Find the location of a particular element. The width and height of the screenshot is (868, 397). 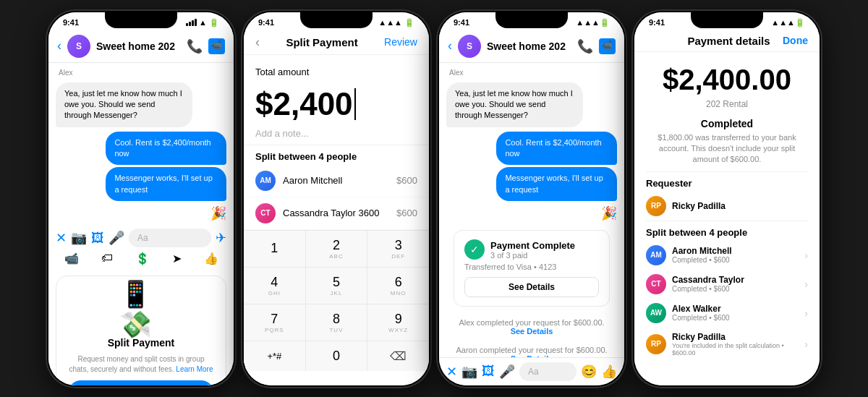

pc-header: ✓ Payment Complete 3 of 3 paid is located at coordinates (532, 249).